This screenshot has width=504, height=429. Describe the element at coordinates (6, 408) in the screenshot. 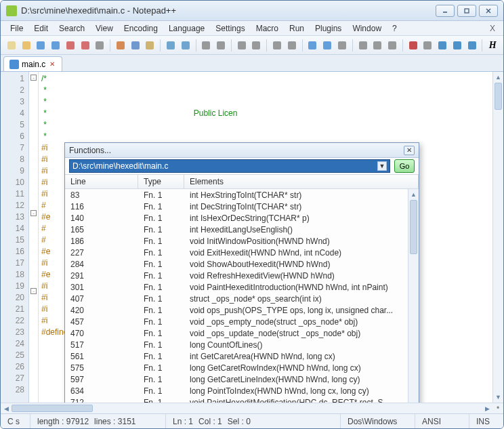

I see `scroll-left-icon: ◀` at that location.